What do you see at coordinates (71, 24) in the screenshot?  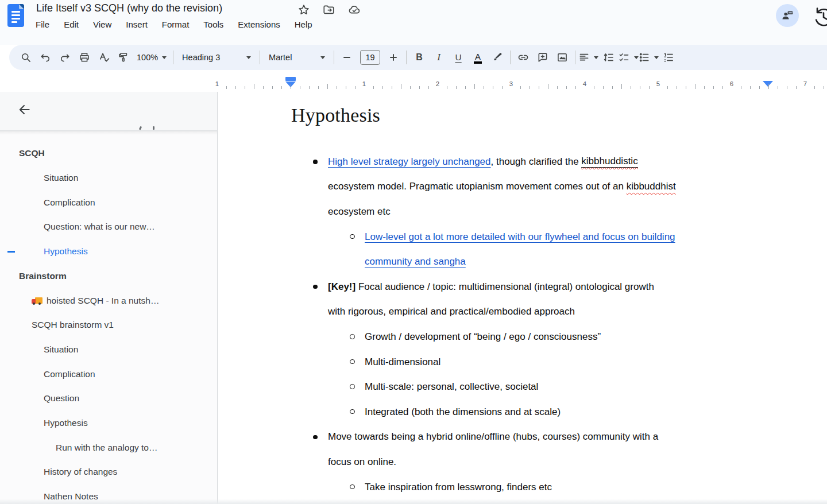 I see `menu-edit: Edit` at bounding box center [71, 24].